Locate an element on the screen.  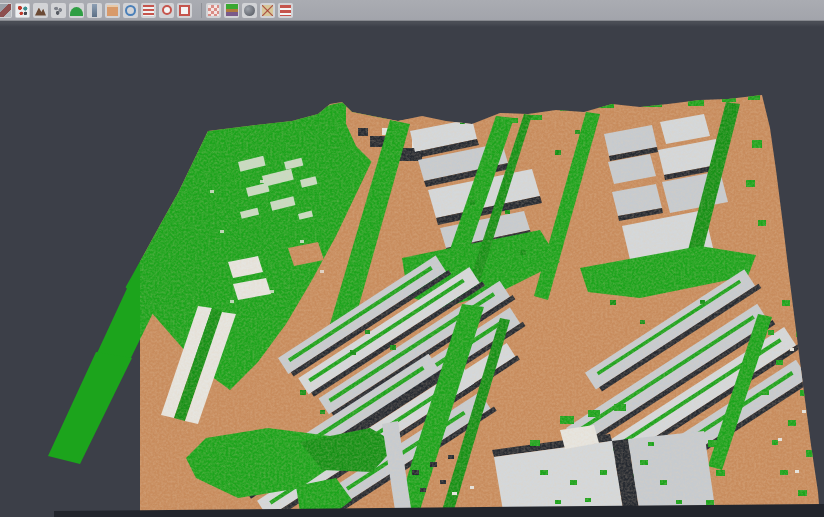
crop-selection-icon is located at coordinates (184, 10).